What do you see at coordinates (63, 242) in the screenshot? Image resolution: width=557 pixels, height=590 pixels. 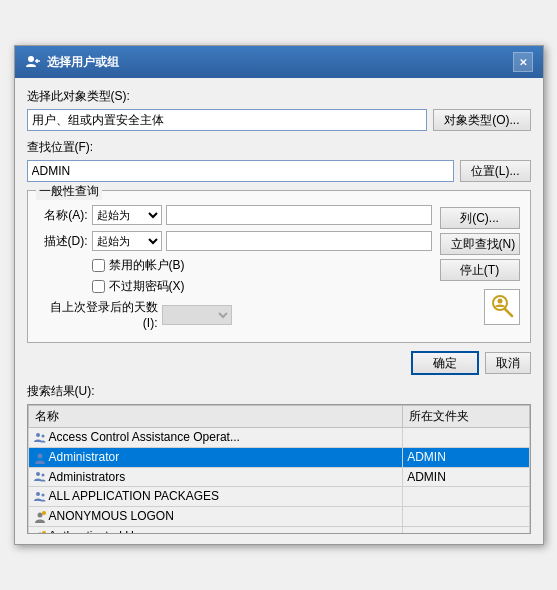 I see `desc-query-label: 描述(D):` at bounding box center [63, 242].